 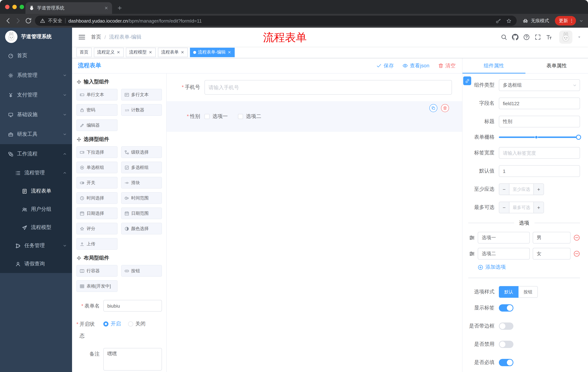 What do you see at coordinates (112, 324) in the screenshot?
I see `status-on-radio: 开启` at bounding box center [112, 324].